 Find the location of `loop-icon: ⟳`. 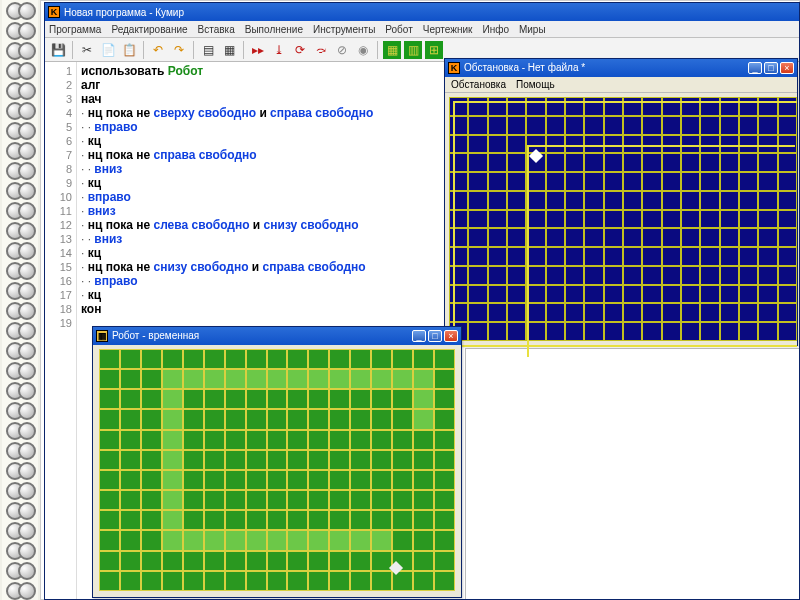

loop-icon: ⟳ is located at coordinates (300, 50).